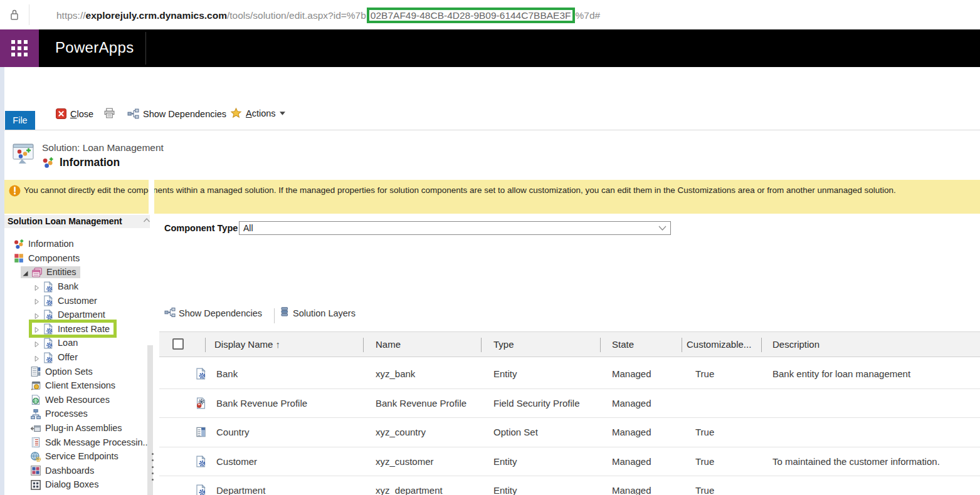 This screenshot has height=495, width=980. I want to click on sidebar-item-bank: Bank, so click(74, 287).